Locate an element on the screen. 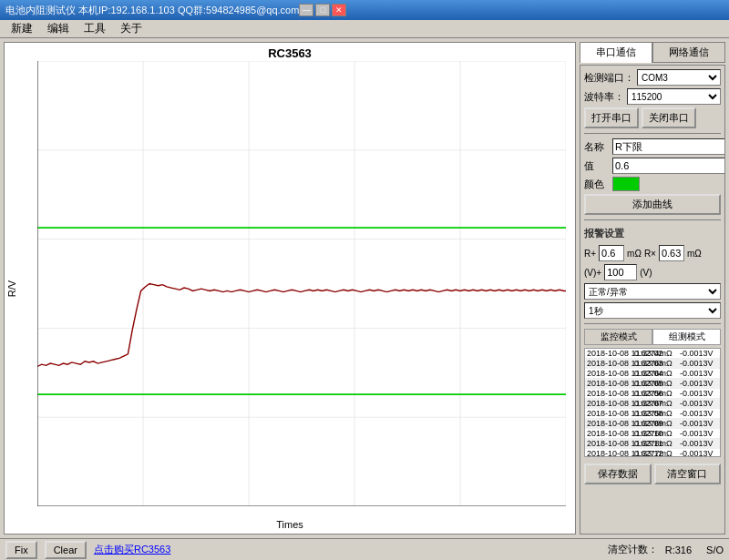 The height and width of the screenshot is (560, 729). r-range-row: R+ mΩ R× mΩ is located at coordinates (652, 253).